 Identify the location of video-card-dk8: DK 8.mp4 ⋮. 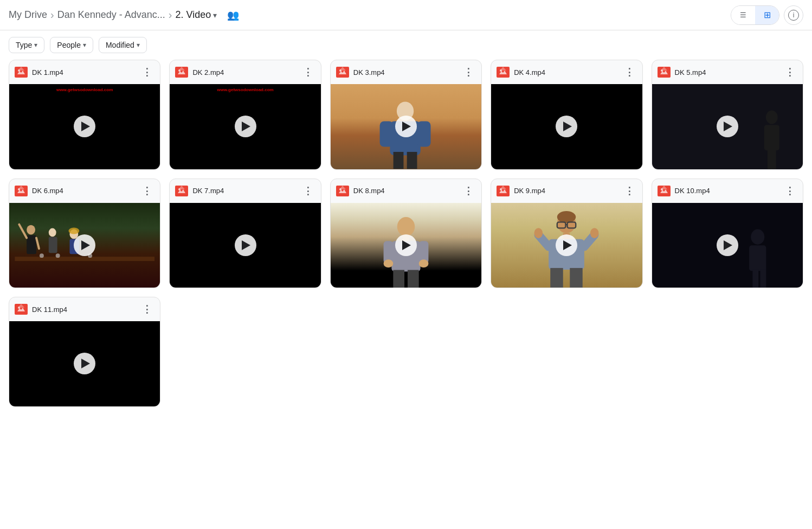
(406, 233).